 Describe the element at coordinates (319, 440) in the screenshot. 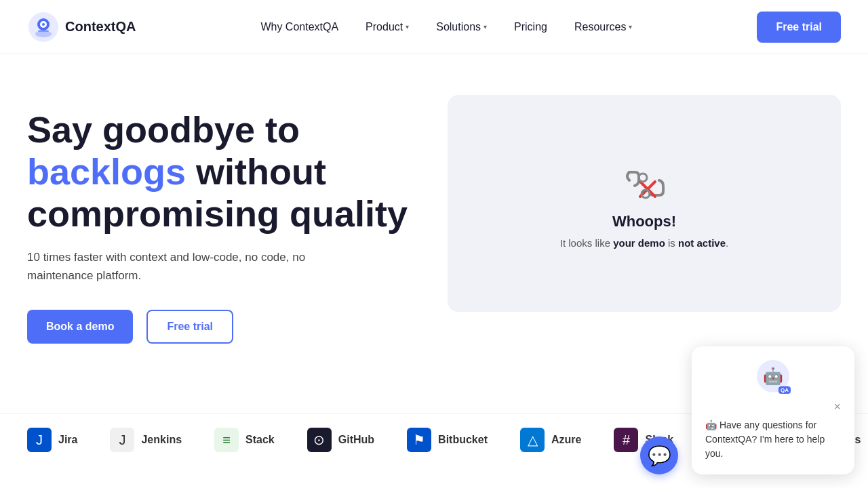

I see `integration-logo: ⊙` at that location.